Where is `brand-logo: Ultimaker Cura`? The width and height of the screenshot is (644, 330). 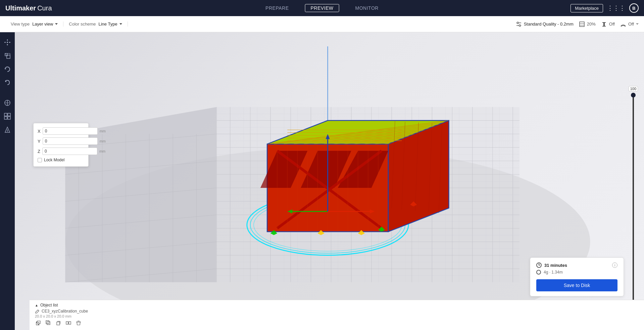
brand-logo: Ultimaker Cura is located at coordinates (29, 8).